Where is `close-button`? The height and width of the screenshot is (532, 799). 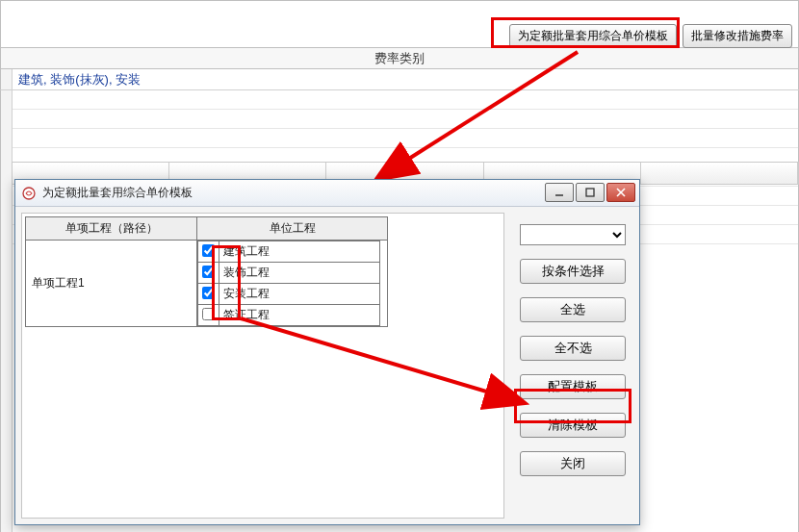
close-button is located at coordinates (621, 192).